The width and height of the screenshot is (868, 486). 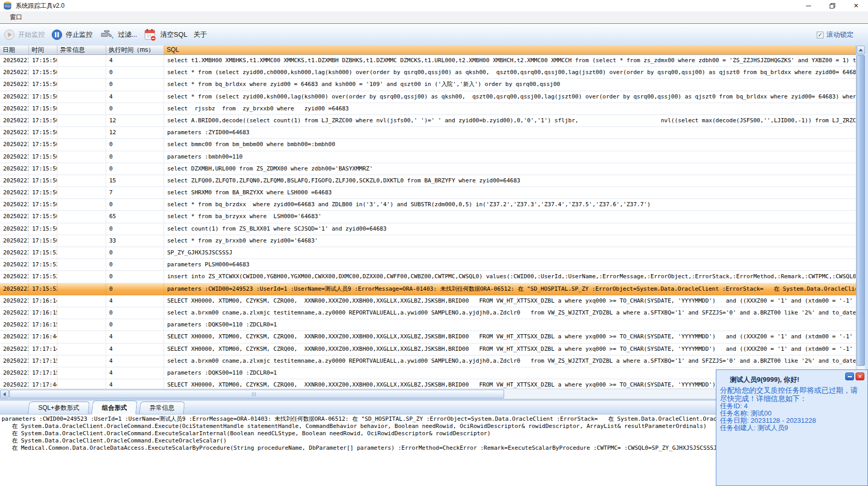 What do you see at coordinates (856, 6) in the screenshot?
I see `close-button: ✕` at bounding box center [856, 6].